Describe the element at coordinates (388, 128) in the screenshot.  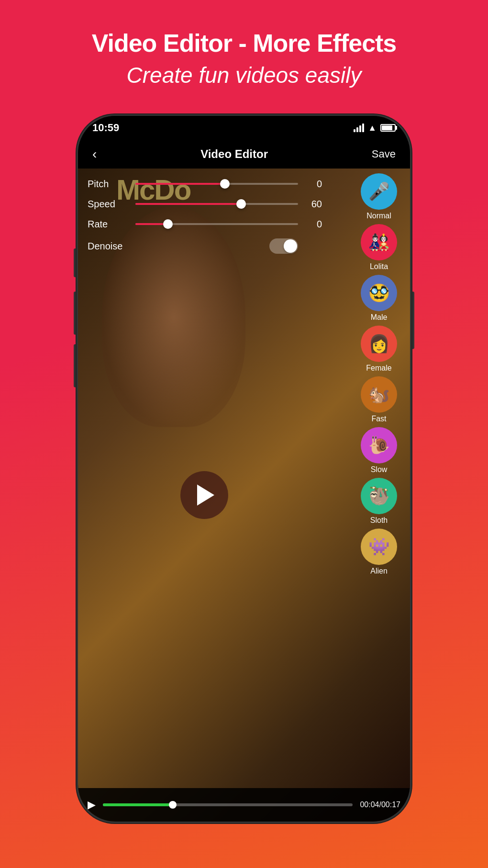
I see `battery-icon` at that location.